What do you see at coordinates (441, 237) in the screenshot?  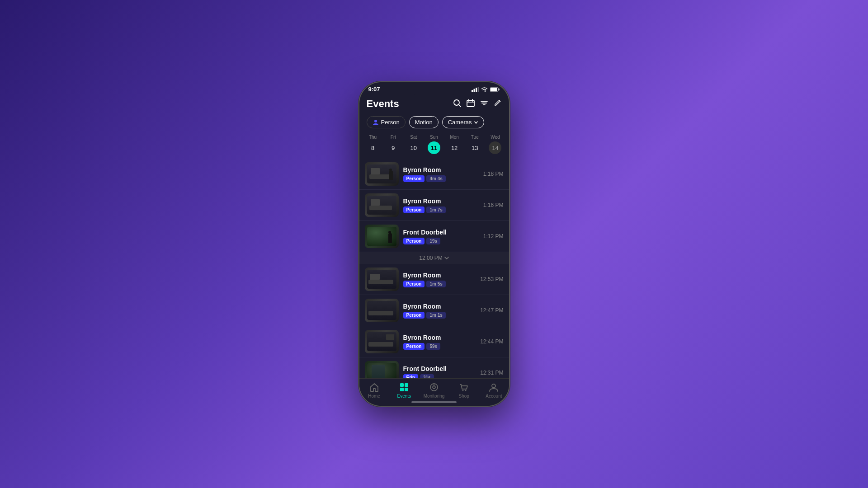 I see `event-info-3: Front Doorbell Person 19s` at bounding box center [441, 237].